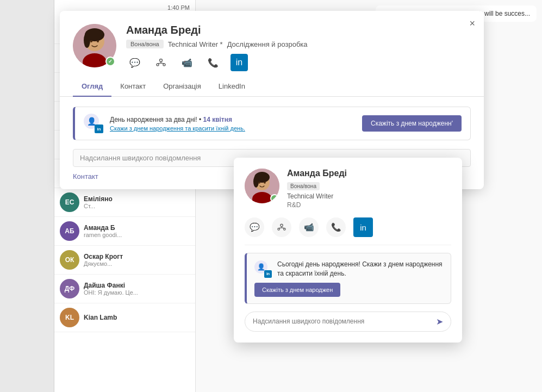 The image size is (542, 392). What do you see at coordinates (360, 269) in the screenshot?
I see `hover-birthday-text: Сьогодні день народження! Скажи з днем н…` at bounding box center [360, 269].